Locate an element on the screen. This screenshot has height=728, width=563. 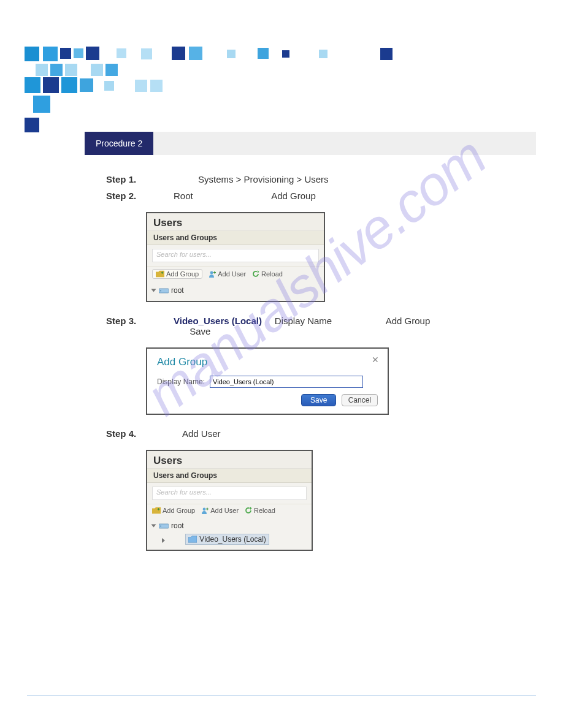
folder-icon is located at coordinates (193, 539).